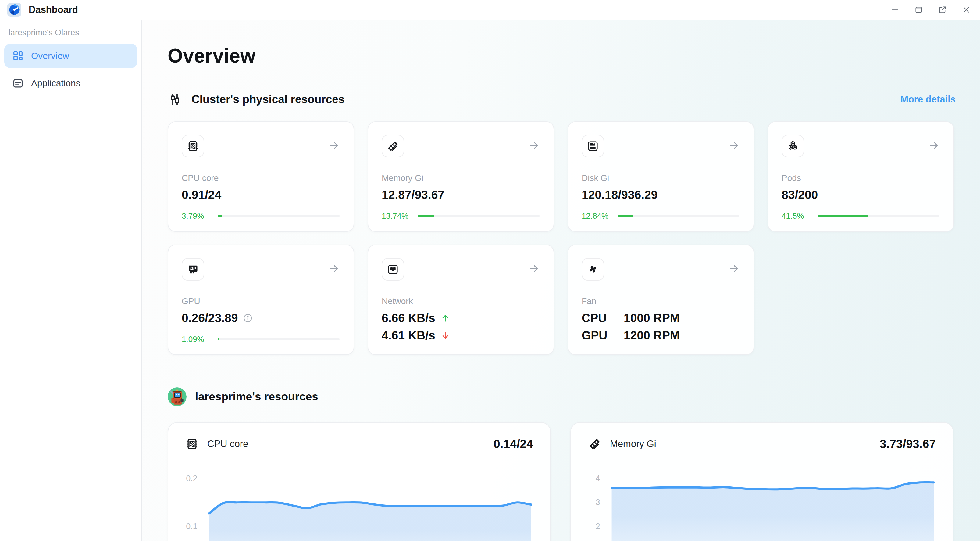 This screenshot has width=980, height=541. Describe the element at coordinates (56, 83) in the screenshot. I see `sidebar-item-label: Applications` at that location.